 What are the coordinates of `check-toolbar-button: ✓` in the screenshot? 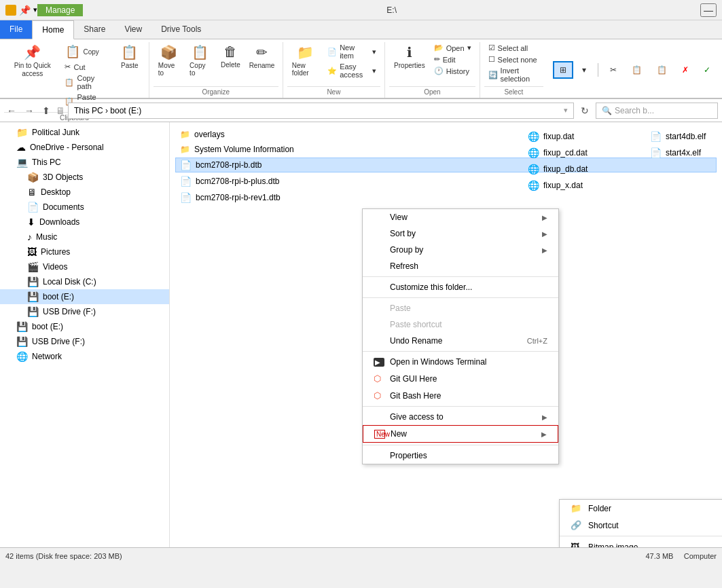 It's located at (707, 70).